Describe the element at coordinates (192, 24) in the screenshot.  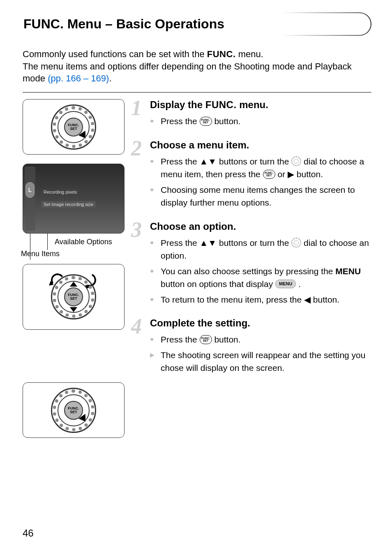
I see `section-header: FUNC. Menu – Basic Operations` at that location.